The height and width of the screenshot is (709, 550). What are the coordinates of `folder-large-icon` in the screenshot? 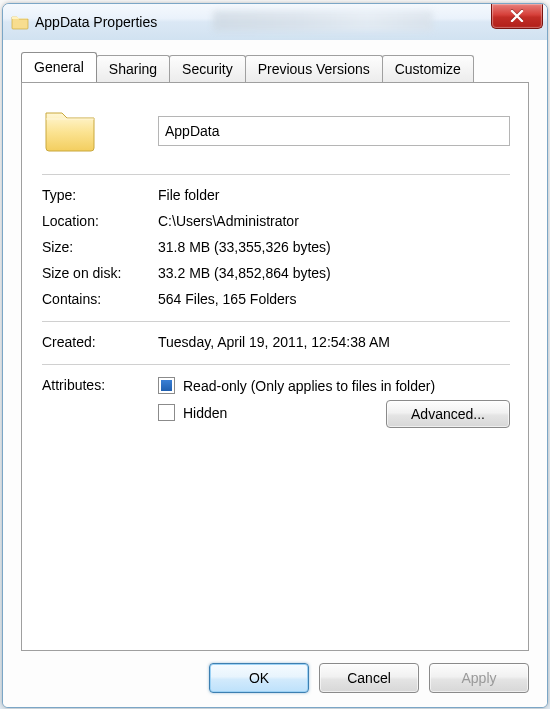 It's located at (70, 152).